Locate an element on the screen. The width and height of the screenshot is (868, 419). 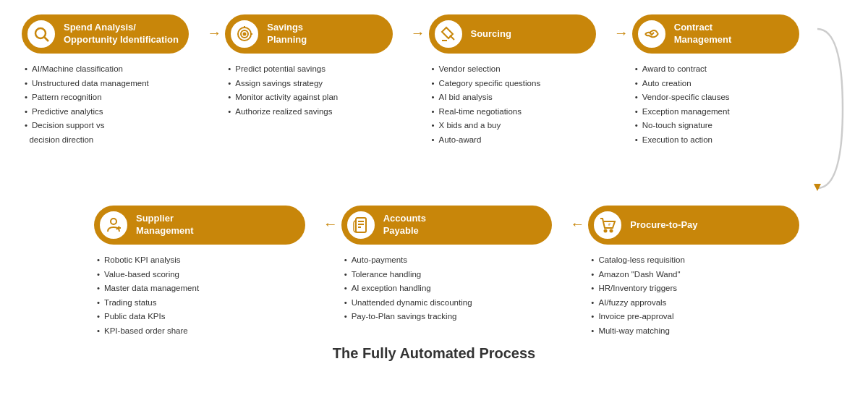
bullet-item: Unattended dynamic discounting is located at coordinates (408, 303).